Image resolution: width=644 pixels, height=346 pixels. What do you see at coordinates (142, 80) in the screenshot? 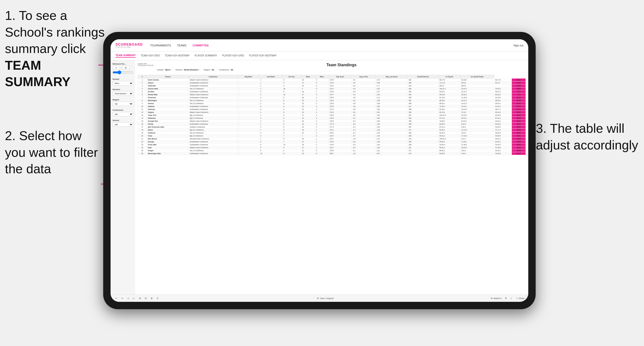
I see `cell-0-0: 1` at bounding box center [142, 80].